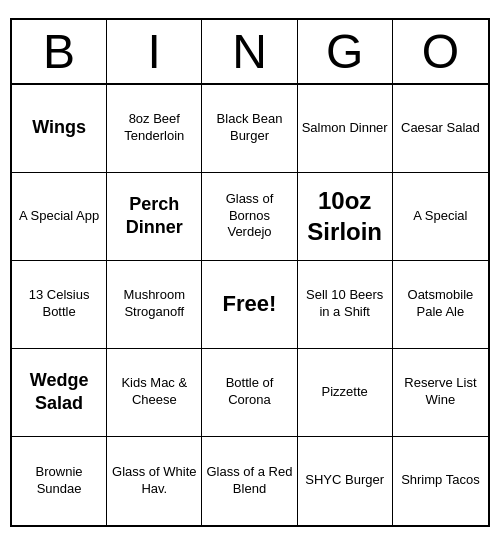 Image resolution: width=500 pixels, height=544 pixels. Describe the element at coordinates (250, 52) in the screenshot. I see `header-letter: N` at that location.